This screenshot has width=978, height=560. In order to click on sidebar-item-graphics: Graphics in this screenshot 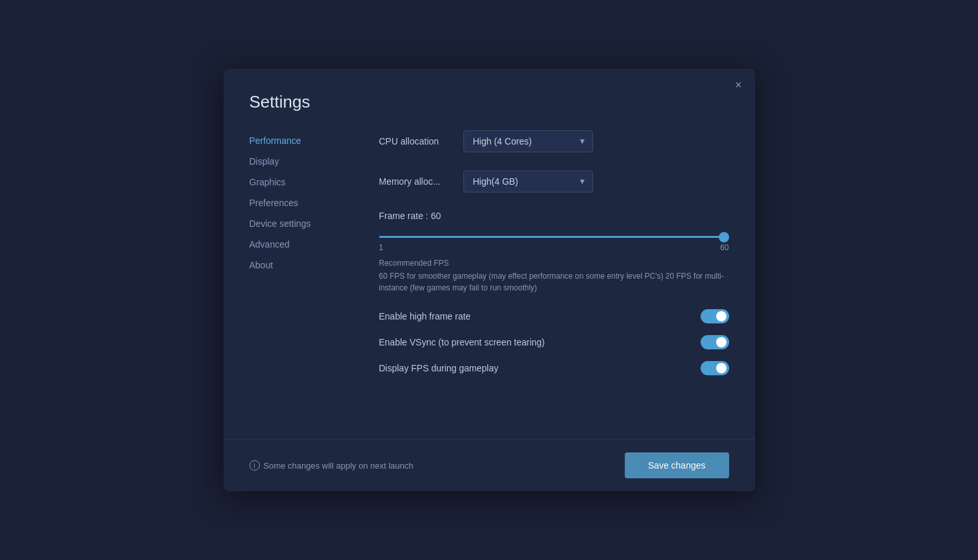, I will do `click(301, 182)`.